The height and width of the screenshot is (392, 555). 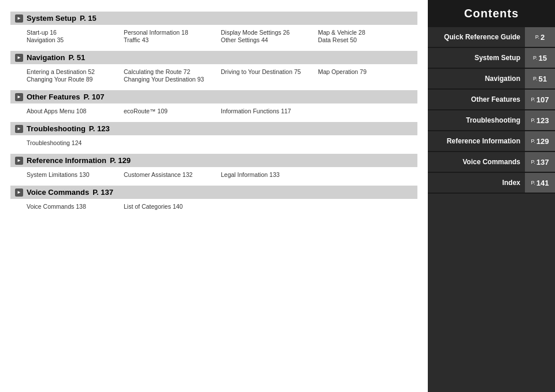 I want to click on section-icon-troubleshooting: ►, so click(x=19, y=129).